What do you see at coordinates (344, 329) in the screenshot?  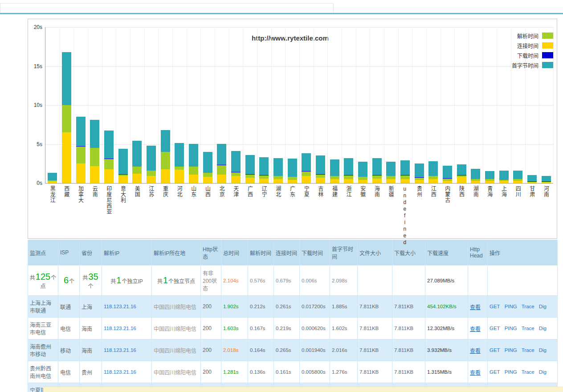 I see `cell-firstbyte: 1.602s` at bounding box center [344, 329].